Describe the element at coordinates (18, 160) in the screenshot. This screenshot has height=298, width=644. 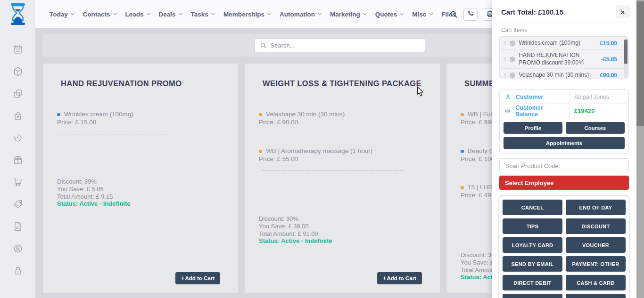
I see `sidebar-icon-menu: 12` at that location.